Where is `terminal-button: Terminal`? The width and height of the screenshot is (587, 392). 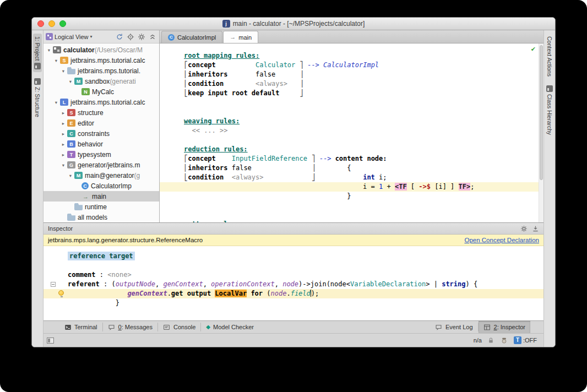 terminal-button: Terminal is located at coordinates (80, 327).